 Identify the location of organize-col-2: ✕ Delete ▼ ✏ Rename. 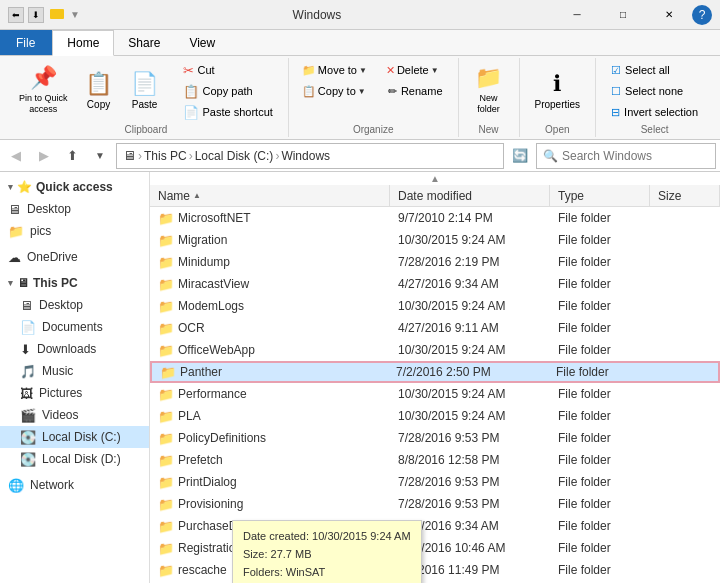
(416, 80).